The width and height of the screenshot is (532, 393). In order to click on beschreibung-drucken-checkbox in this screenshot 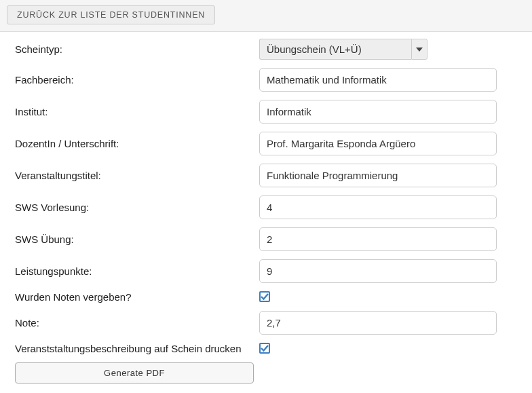, I will do `click(265, 348)`.